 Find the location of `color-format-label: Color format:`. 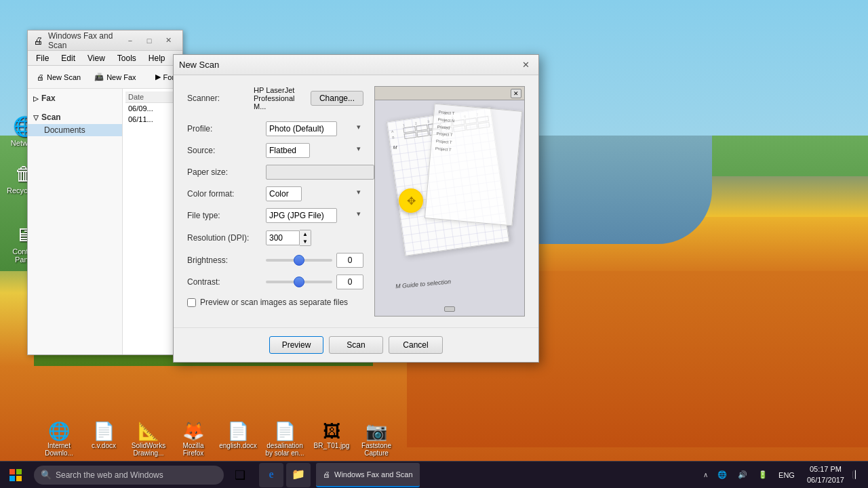

color-format-label: Color format: is located at coordinates (224, 194).